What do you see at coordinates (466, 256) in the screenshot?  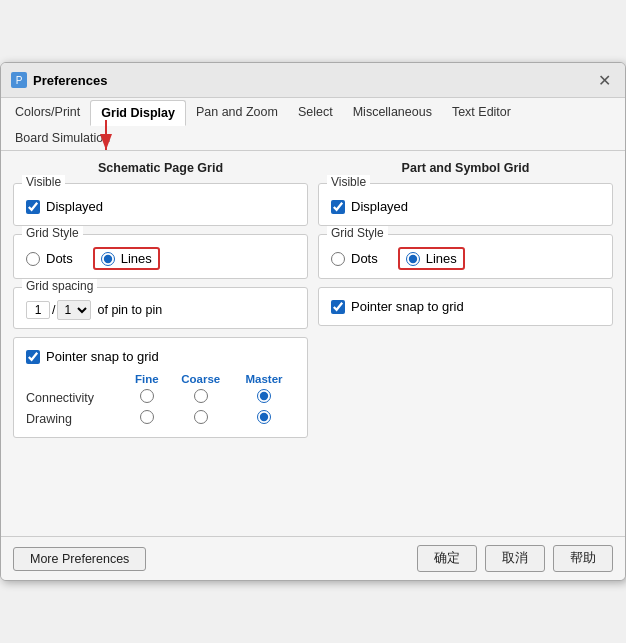 I see `right-grid-style-group: Grid Style Dots Lines` at bounding box center [466, 256].